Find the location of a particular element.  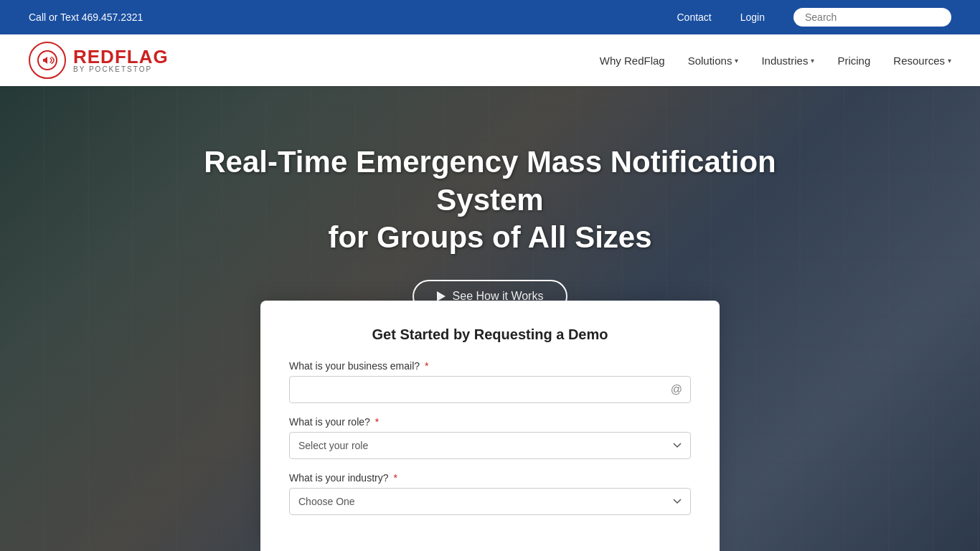

email-group: What is your business email? * @ is located at coordinates (490, 382).